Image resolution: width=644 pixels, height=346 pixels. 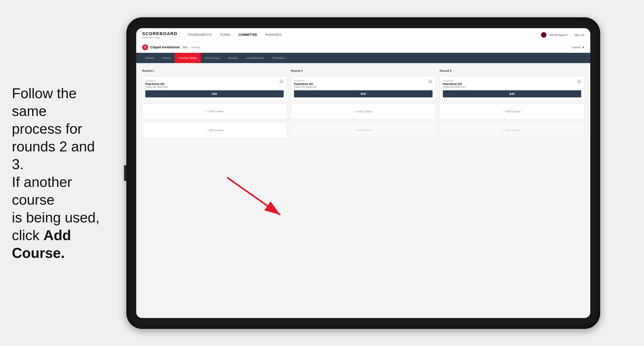 I want to click on tab-tee-groups: Tee Groups, so click(x=212, y=58).